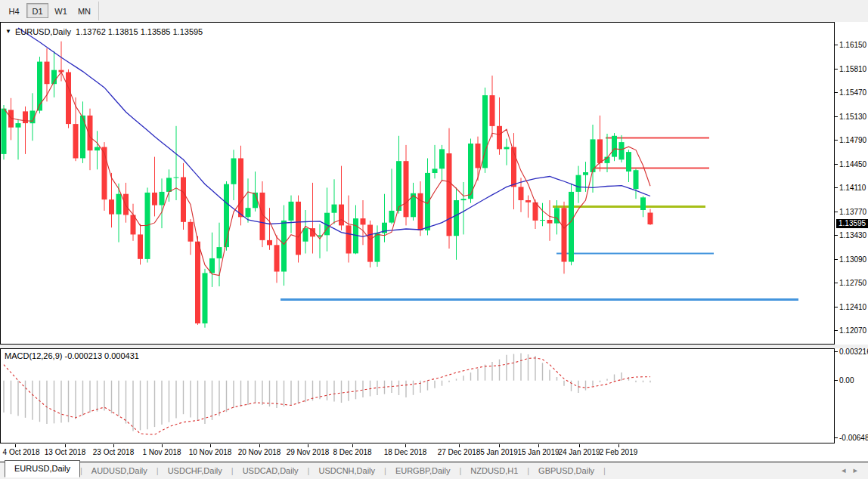  Describe the element at coordinates (434, 11) in the screenshot. I see `timeframe-toolbar: H4D1W1MN` at that location.